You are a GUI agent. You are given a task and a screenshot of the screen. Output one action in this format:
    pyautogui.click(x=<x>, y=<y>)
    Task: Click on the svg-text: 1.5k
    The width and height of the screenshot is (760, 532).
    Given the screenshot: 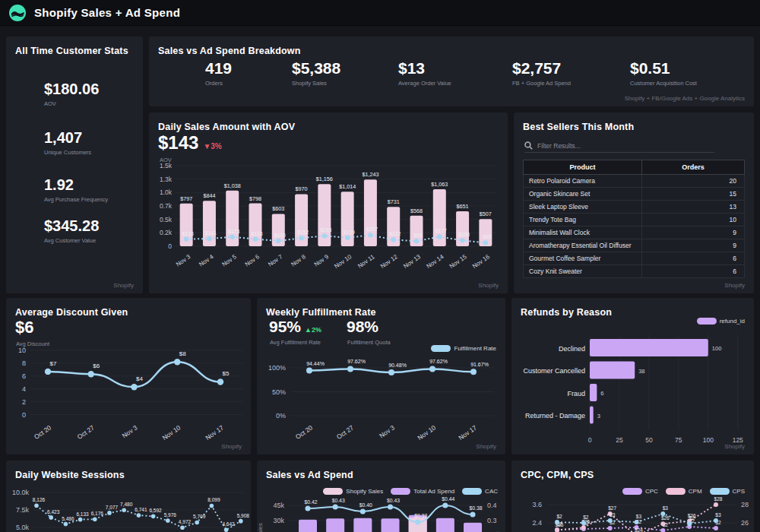 What is the action you would take?
    pyautogui.click(x=166, y=166)
    